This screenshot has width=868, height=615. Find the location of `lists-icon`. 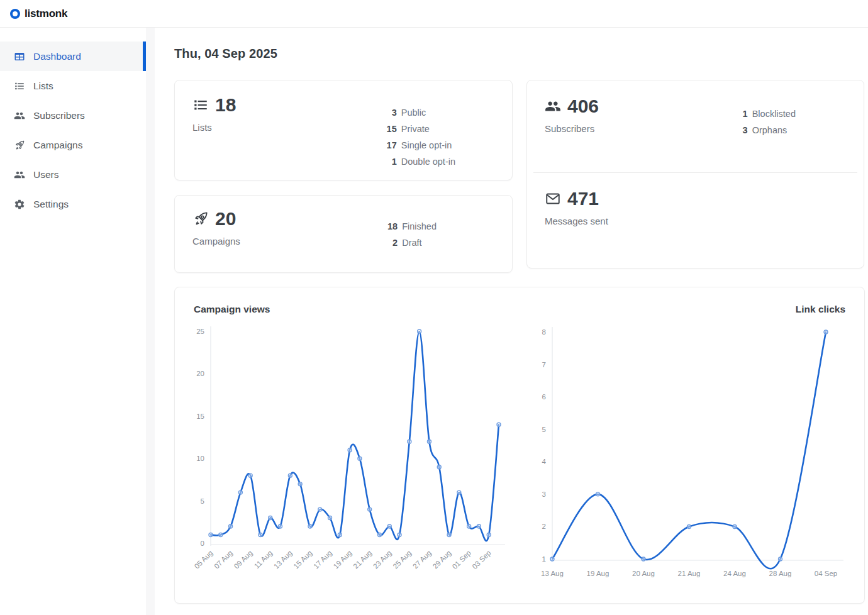

lists-icon is located at coordinates (19, 86).